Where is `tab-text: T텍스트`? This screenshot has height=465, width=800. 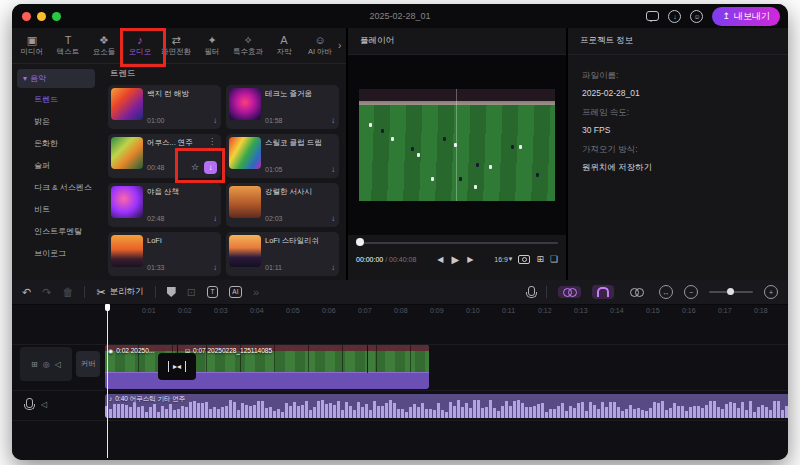 tab-text: T텍스트 is located at coordinates (68, 46).